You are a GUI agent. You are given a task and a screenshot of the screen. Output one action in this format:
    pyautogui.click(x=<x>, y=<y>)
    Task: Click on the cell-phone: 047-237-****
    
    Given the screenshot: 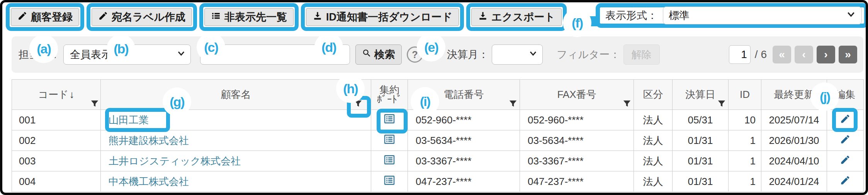 What is the action you would take?
    pyautogui.click(x=464, y=182)
    